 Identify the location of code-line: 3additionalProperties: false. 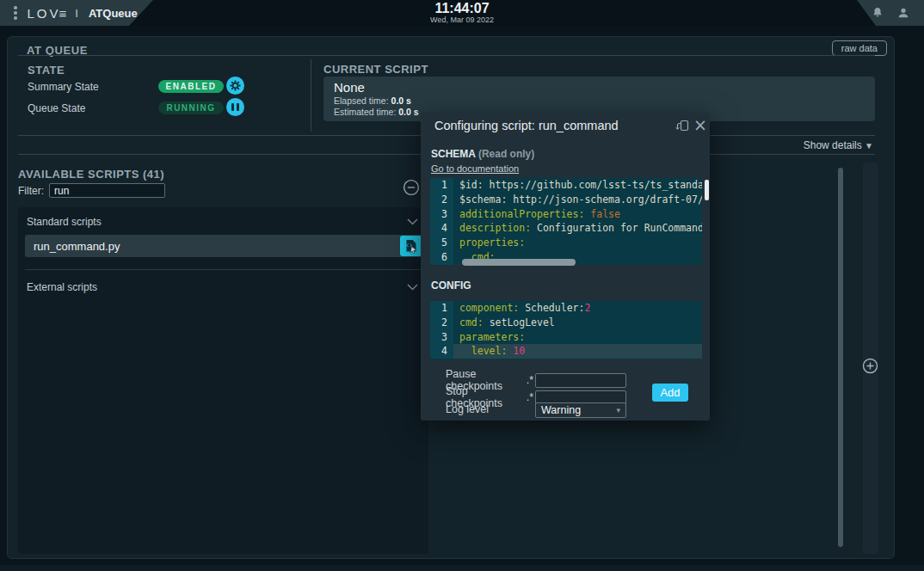
(566, 215).